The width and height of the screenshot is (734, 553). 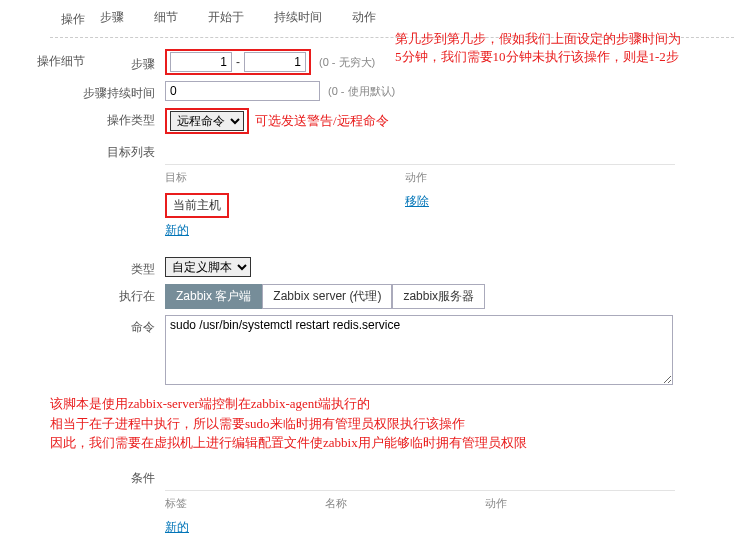 What do you see at coordinates (347, 62) in the screenshot?
I see `step-hint: (0 - 无穷大)` at bounding box center [347, 62].